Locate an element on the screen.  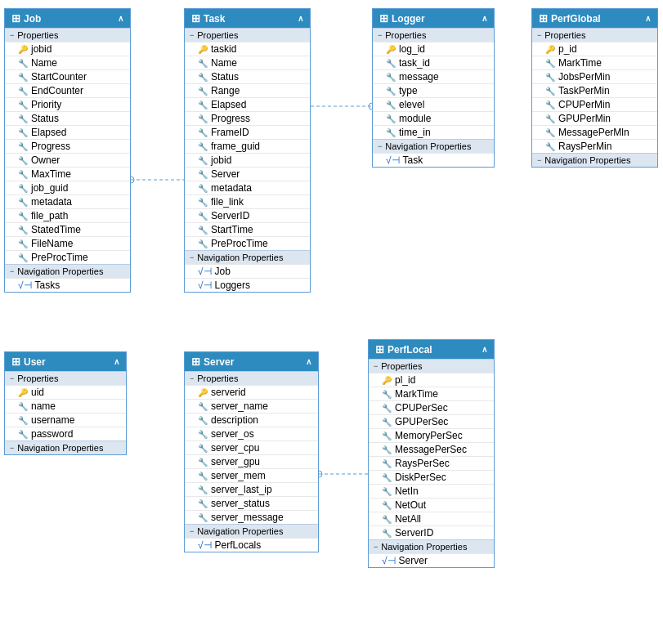
perfglobal-properties-header: − Properties is located at coordinates (595, 34).